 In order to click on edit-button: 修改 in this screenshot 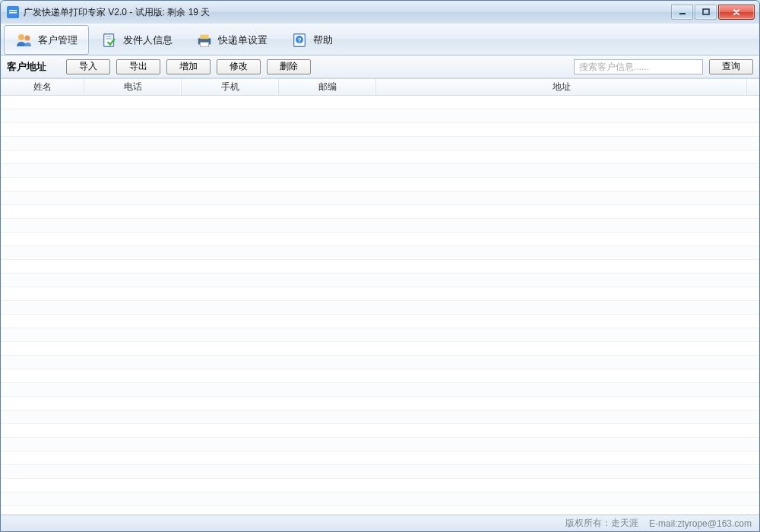, I will do `click(239, 67)`.